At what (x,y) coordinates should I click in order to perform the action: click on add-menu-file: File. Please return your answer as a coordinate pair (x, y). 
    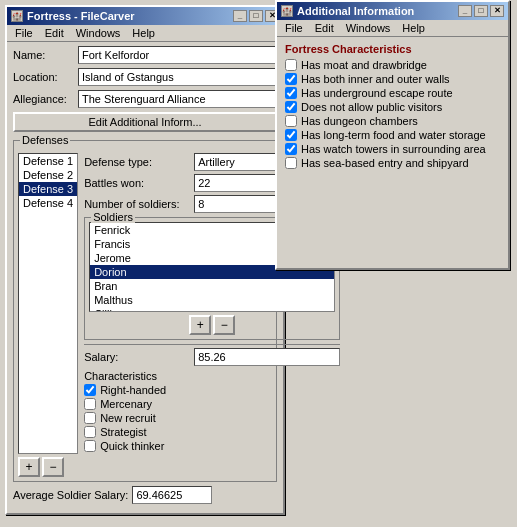
    Looking at the image, I should click on (294, 28).